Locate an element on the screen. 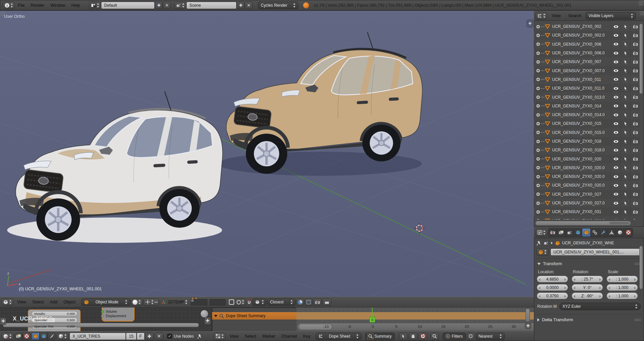 The height and width of the screenshot is (341, 644). snap-peel-button is located at coordinates (309, 302).